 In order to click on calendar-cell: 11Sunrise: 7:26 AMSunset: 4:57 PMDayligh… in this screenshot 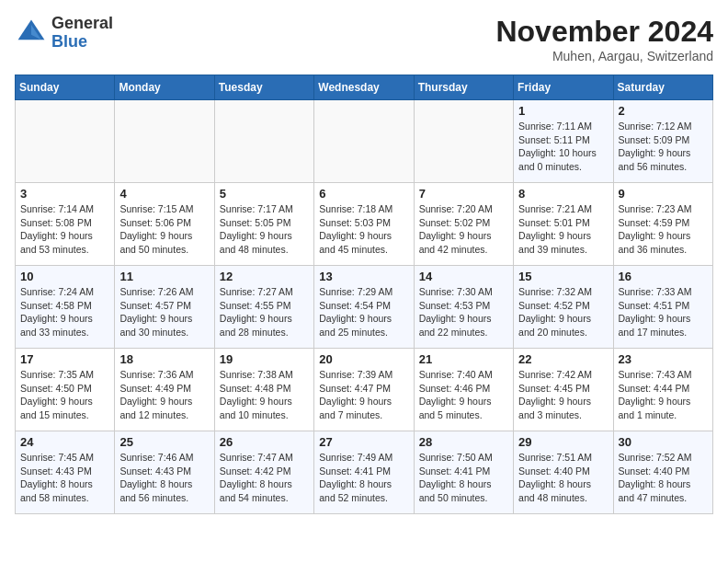, I will do `click(165, 307)`.